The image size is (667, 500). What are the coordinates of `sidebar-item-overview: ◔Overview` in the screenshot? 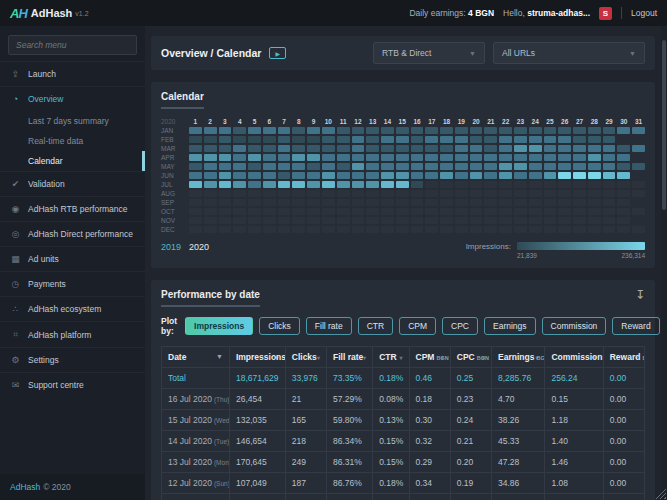 It's located at (72, 98).